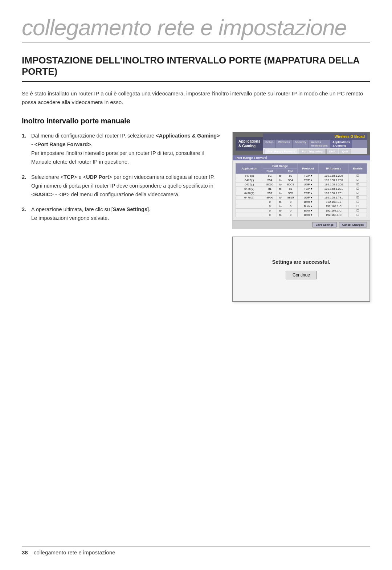 Image resolution: width=392 pixels, height=570 pixels. I want to click on th-end: End, so click(290, 171).